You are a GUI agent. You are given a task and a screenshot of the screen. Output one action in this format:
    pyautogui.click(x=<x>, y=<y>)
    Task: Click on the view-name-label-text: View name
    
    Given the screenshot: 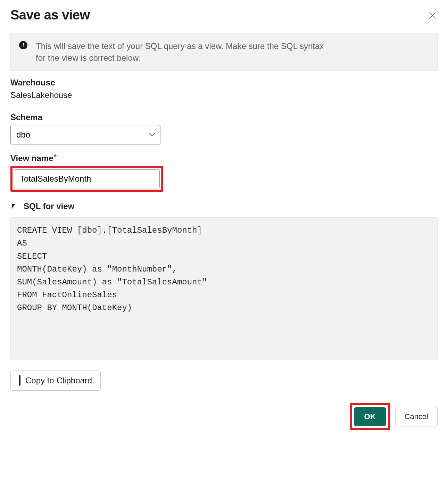 What is the action you would take?
    pyautogui.click(x=32, y=158)
    